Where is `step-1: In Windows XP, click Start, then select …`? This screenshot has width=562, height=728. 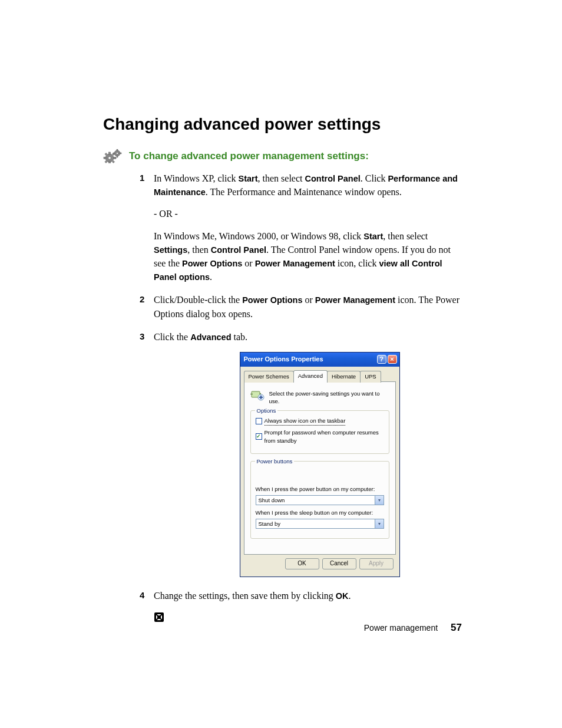 step-1: In Windows XP, click Start, then select … is located at coordinates (300, 228).